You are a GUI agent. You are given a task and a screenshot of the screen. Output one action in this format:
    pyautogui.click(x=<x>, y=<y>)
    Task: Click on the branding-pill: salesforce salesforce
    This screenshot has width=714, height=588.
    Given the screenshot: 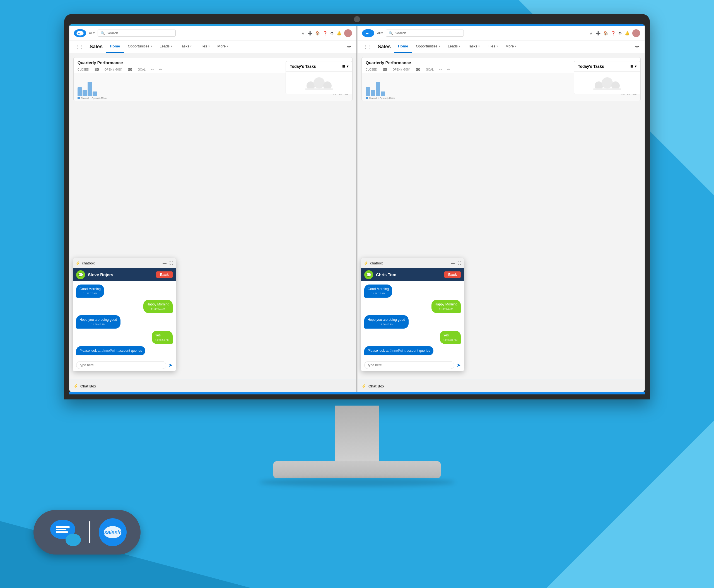 What is the action you would take?
    pyautogui.click(x=87, y=532)
    